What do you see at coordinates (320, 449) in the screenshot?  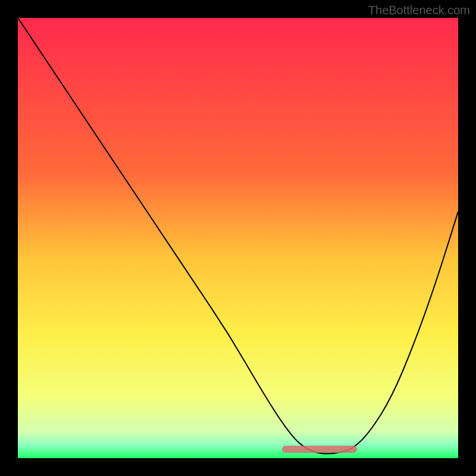 I see `optimal-range-highlight` at bounding box center [320, 449].